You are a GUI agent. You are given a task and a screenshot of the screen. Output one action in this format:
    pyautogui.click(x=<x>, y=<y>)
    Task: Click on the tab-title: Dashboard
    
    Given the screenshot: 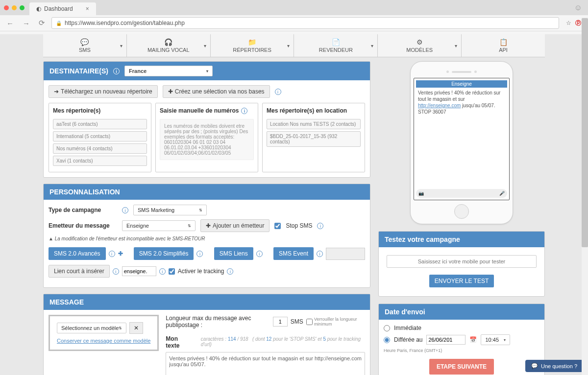 What is the action you would take?
    pyautogui.click(x=59, y=9)
    